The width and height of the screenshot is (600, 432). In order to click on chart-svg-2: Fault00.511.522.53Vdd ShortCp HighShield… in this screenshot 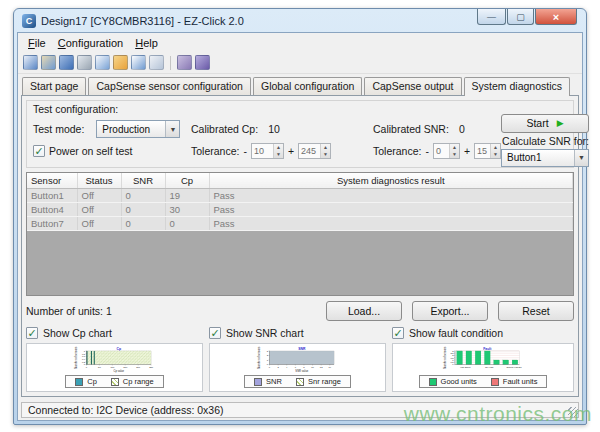, I will do `click(483, 360)`.